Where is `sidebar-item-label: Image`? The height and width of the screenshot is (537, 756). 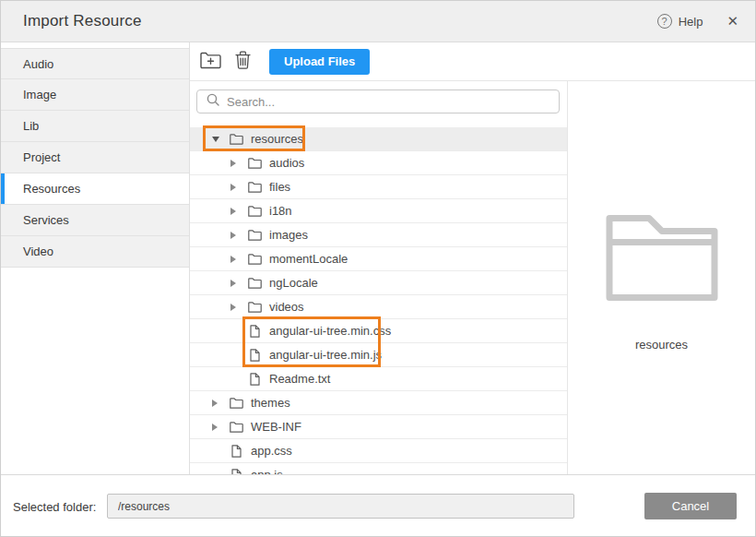
sidebar-item-label: Image is located at coordinates (40, 94).